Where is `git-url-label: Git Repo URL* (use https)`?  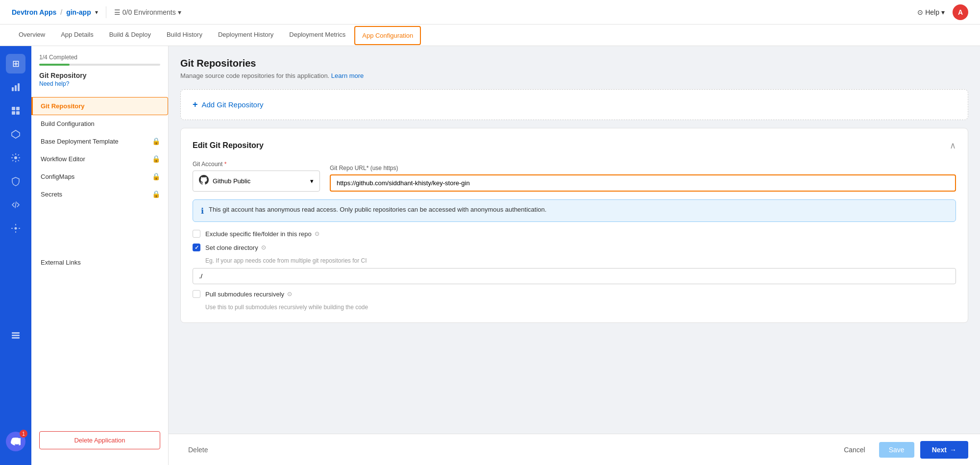
git-url-label: Git Repo URL* (use https) is located at coordinates (643, 168).